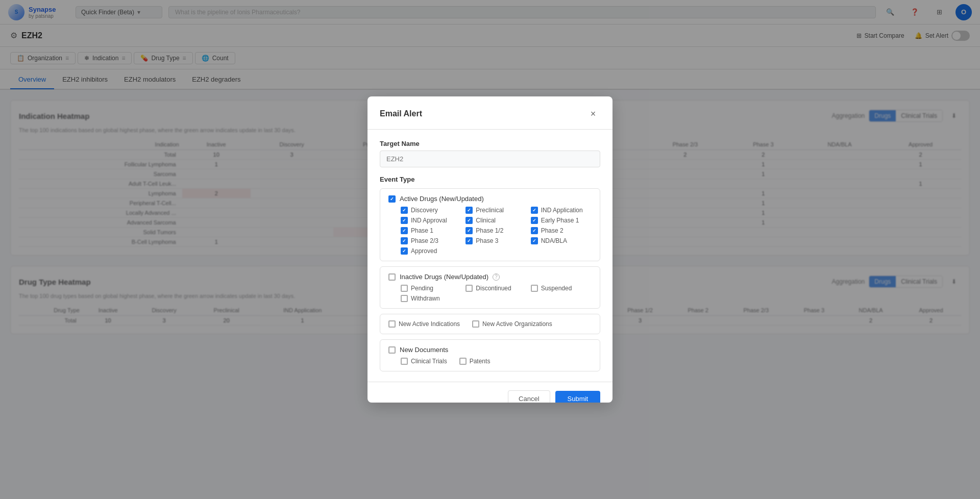 The height and width of the screenshot is (499, 980). I want to click on patents-checkbox, so click(463, 361).